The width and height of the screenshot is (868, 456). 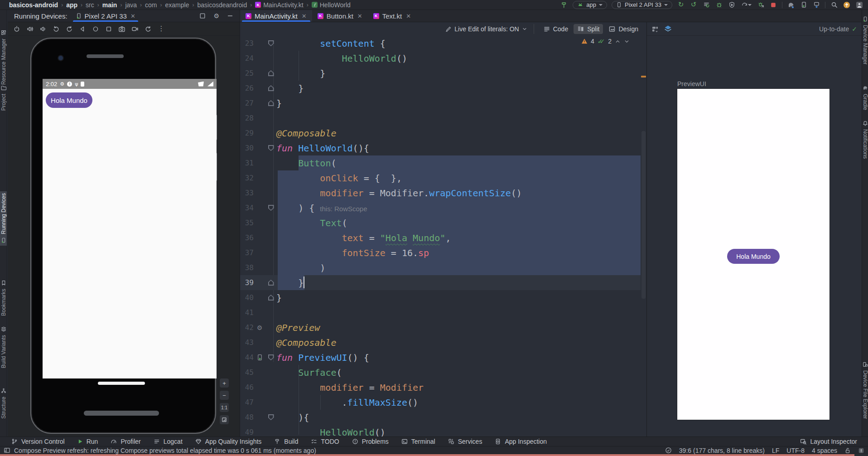 I want to click on line-number: 25, so click(x=247, y=73).